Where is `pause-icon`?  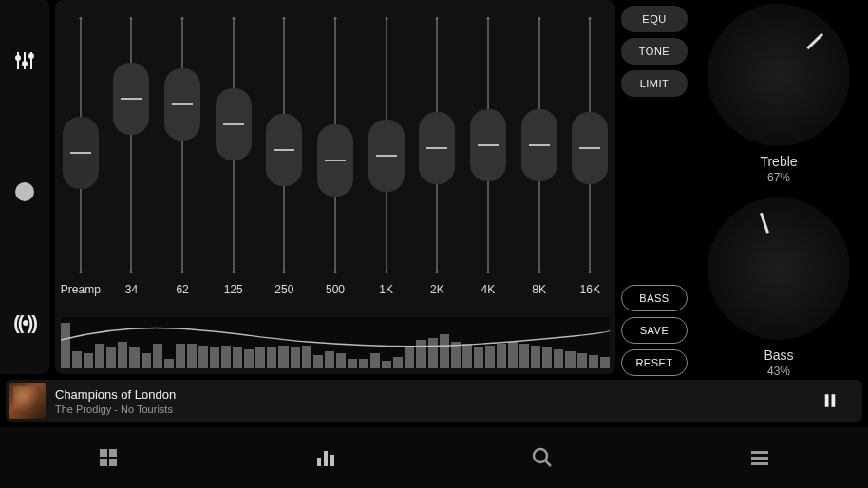
pause-icon is located at coordinates (830, 401).